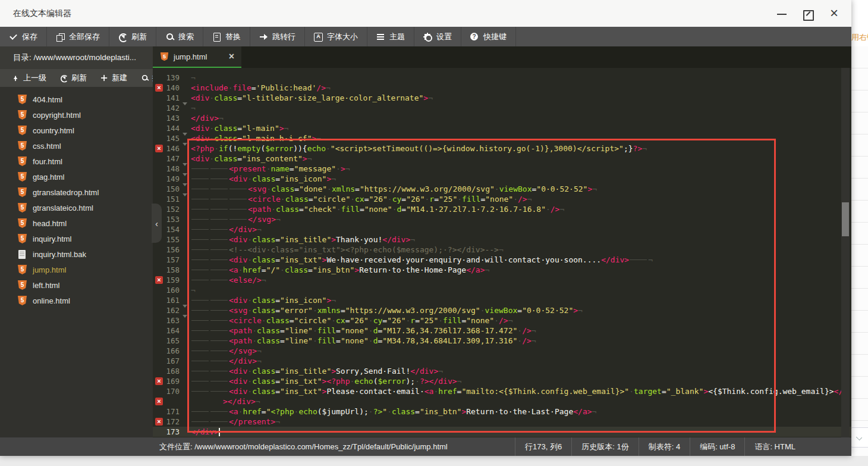  I want to click on scrollbar-thumb, so click(845, 219).